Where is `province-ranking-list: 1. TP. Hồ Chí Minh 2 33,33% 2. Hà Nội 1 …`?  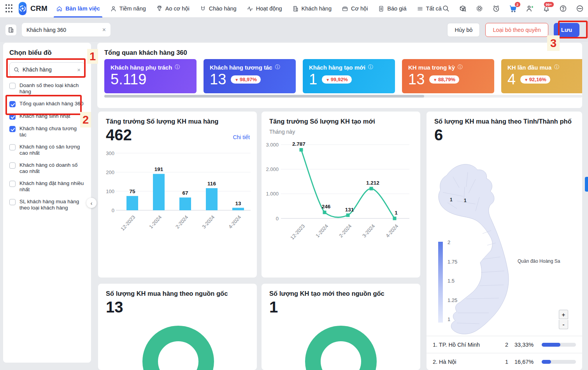
province-ranking-list: 1. TP. Hồ Chí Minh 2 33,33% 2. Hà Nội 1 … is located at coordinates (504, 353).